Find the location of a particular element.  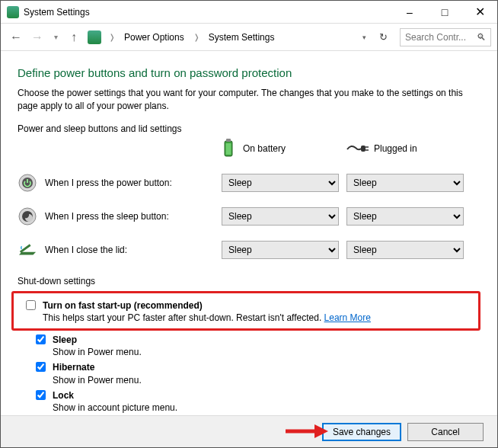

sleep-button-plugged-select: Sleep is located at coordinates (405, 216).